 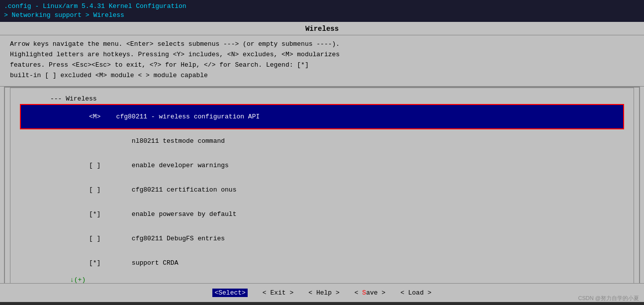 What do you see at coordinates (174, 116) in the screenshot?
I see `menu-item-marker: <M> cfg80211 - wireless configuration AP…` at bounding box center [174, 116].